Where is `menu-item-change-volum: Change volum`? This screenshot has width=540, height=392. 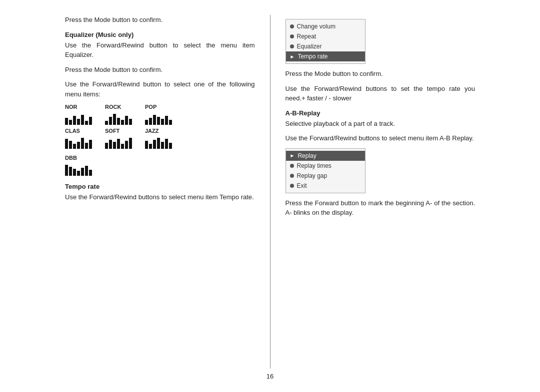 menu-item-change-volum: Change volum is located at coordinates (326, 26).